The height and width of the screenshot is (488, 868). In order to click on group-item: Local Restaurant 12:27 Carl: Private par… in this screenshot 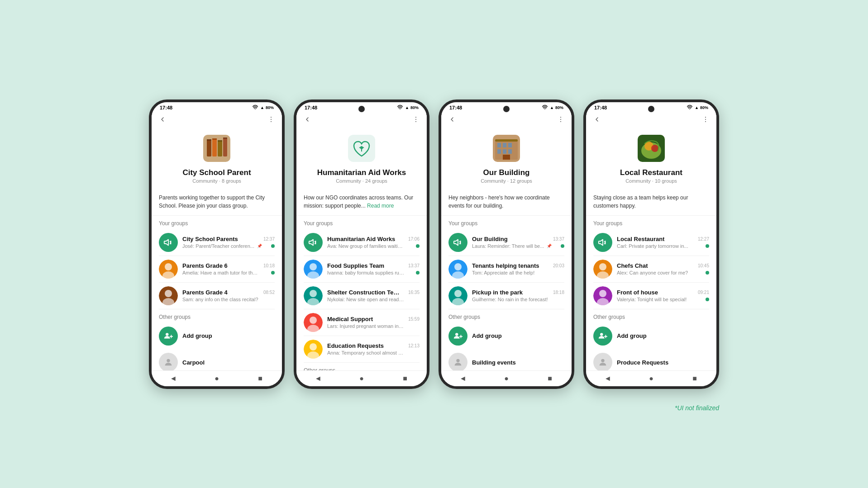, I will do `click(651, 242)`.